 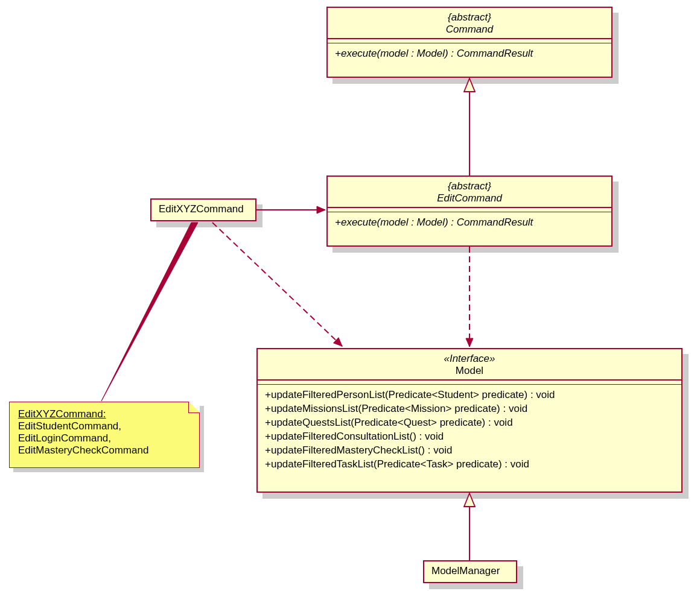 I want to click on method: +updateFilteredPersonList(Predicate<Stud…, so click(x=469, y=396).